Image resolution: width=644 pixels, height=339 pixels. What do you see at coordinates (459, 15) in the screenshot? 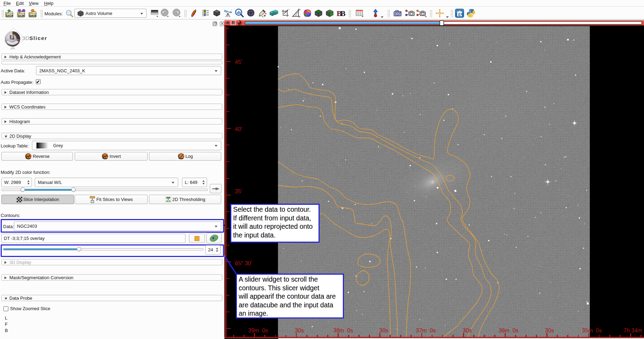
I see `svg-text: E` at bounding box center [459, 15].